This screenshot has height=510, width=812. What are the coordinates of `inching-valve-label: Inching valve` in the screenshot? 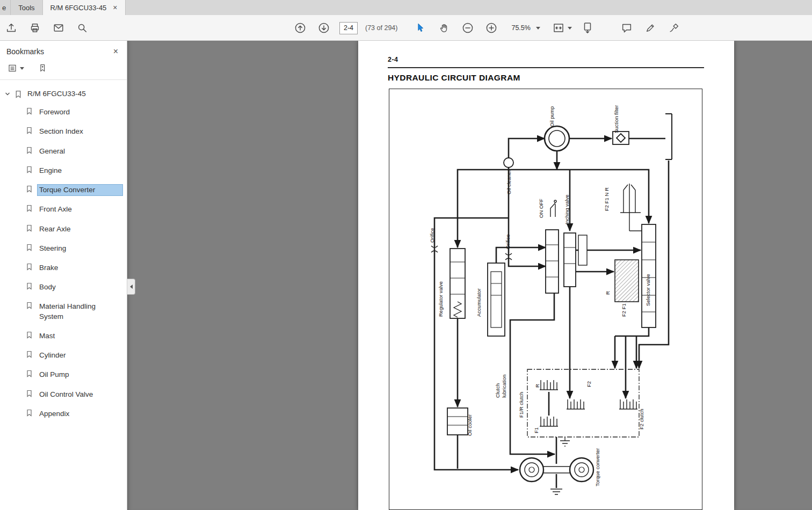 It's located at (567, 209).